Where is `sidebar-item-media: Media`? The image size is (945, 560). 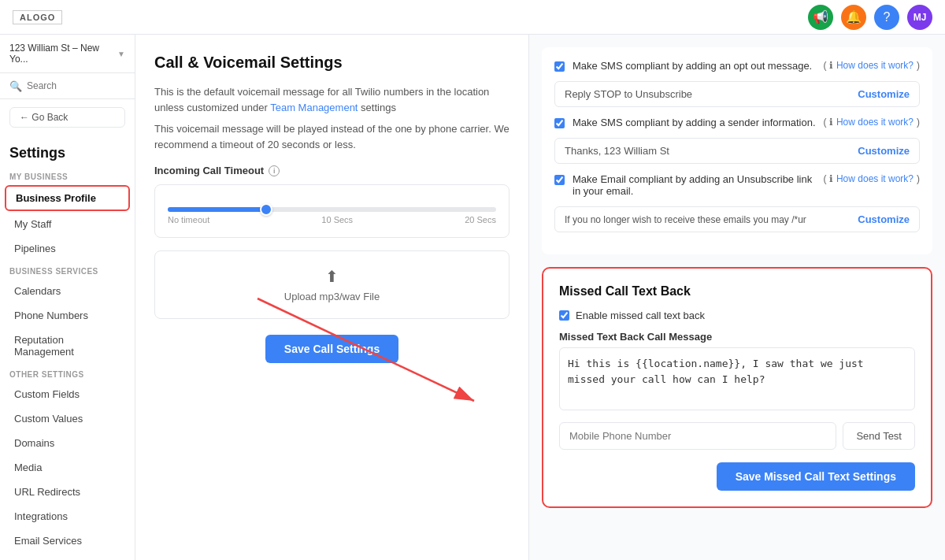
sidebar-item-media: Media is located at coordinates (68, 468).